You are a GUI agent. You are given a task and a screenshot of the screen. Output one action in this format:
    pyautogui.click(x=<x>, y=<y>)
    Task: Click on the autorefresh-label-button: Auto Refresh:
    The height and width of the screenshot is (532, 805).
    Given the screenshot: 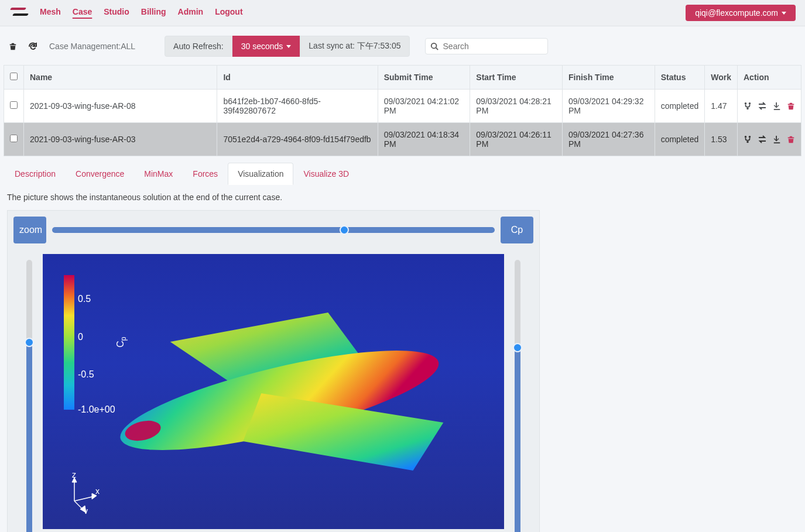 What is the action you would take?
    pyautogui.click(x=198, y=46)
    